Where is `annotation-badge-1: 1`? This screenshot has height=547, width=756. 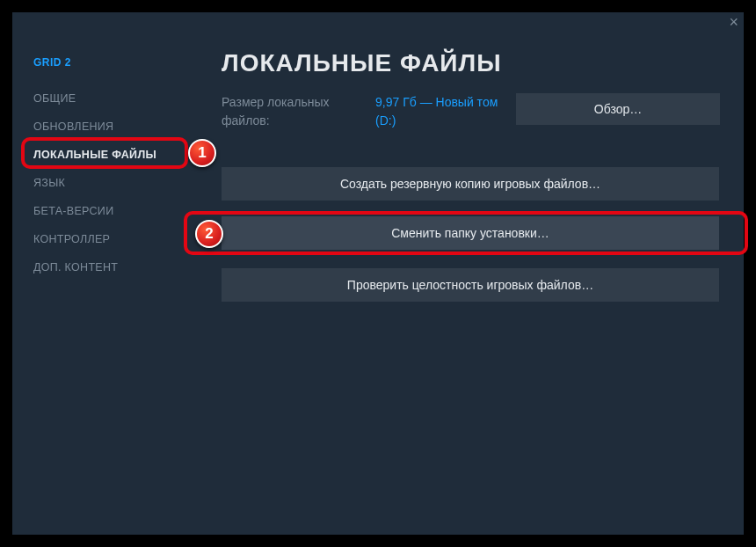
annotation-badge-1: 1 is located at coordinates (202, 153).